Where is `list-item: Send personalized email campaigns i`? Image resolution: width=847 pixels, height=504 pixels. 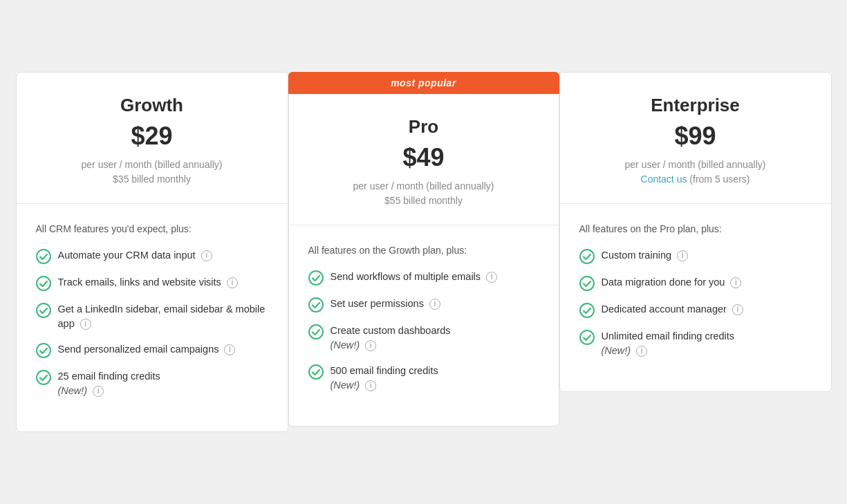
list-item: Send personalized email campaigns i is located at coordinates (152, 350).